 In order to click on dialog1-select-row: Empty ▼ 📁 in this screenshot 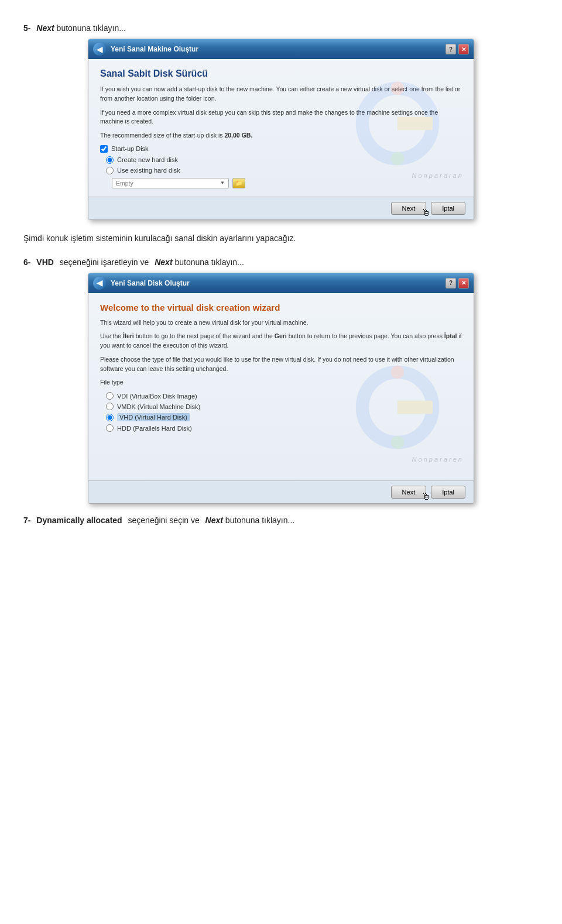, I will do `click(287, 183)`.